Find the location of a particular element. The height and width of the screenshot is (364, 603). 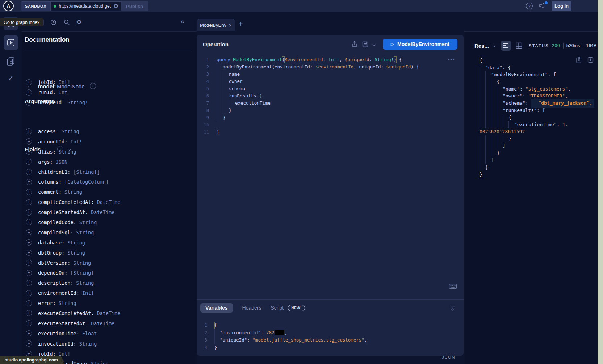

tab-script: Script is located at coordinates (277, 308).